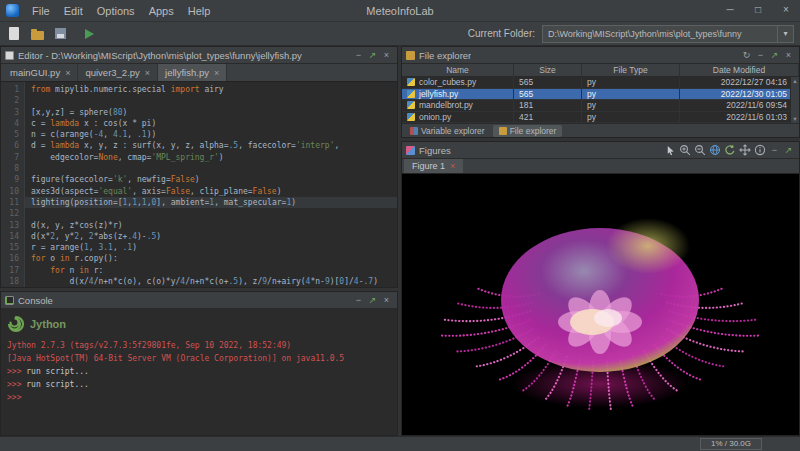  I want to click on memory-indicator: 1% / 30.0G, so click(731, 444).